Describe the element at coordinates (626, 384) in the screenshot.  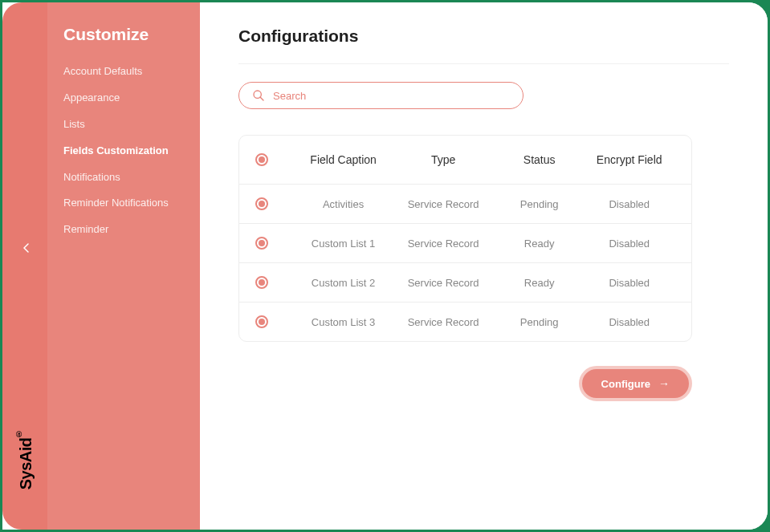
I see `configure-label: Configure` at that location.